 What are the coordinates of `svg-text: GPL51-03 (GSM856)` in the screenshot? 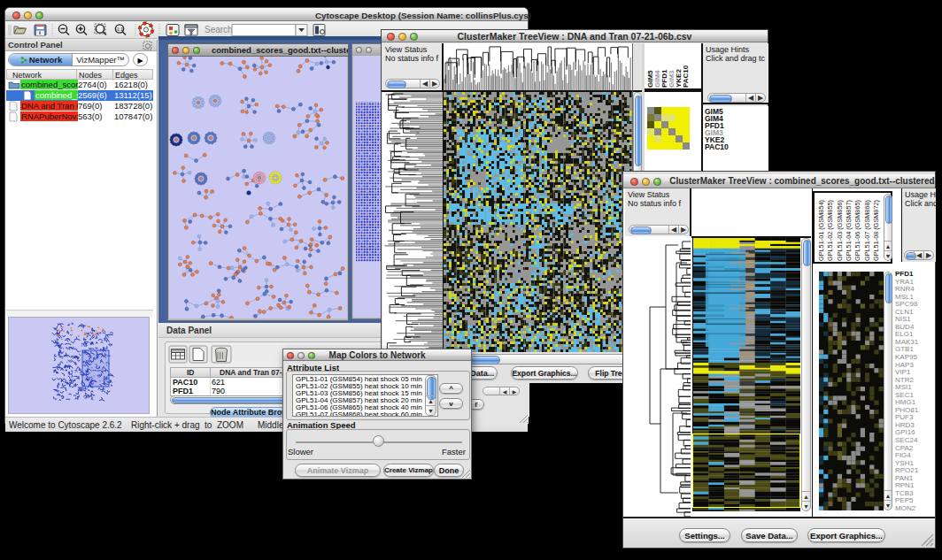 It's located at (839, 230).